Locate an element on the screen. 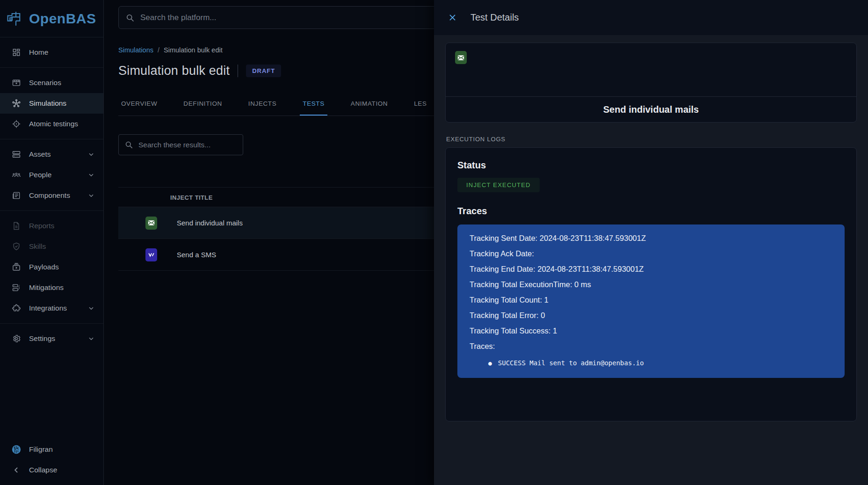 This screenshot has width=868, height=485. results-search is located at coordinates (181, 145).